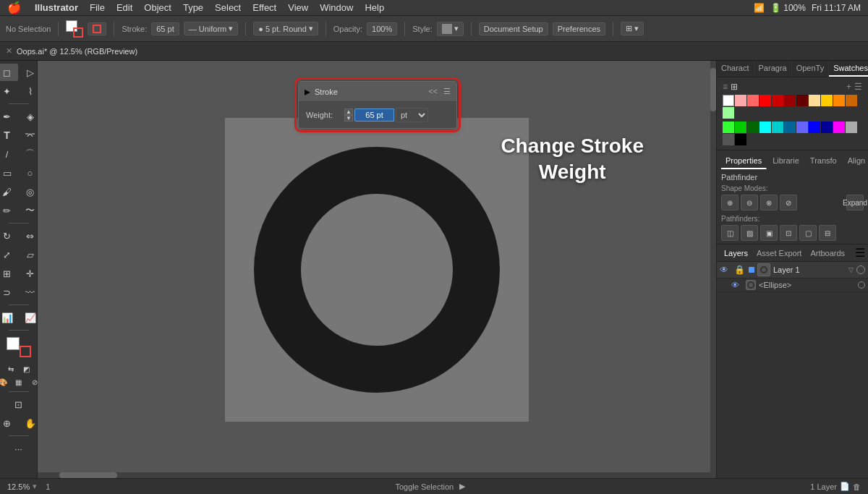  I want to click on arrange-btn: ⊞ ▾, so click(632, 29).